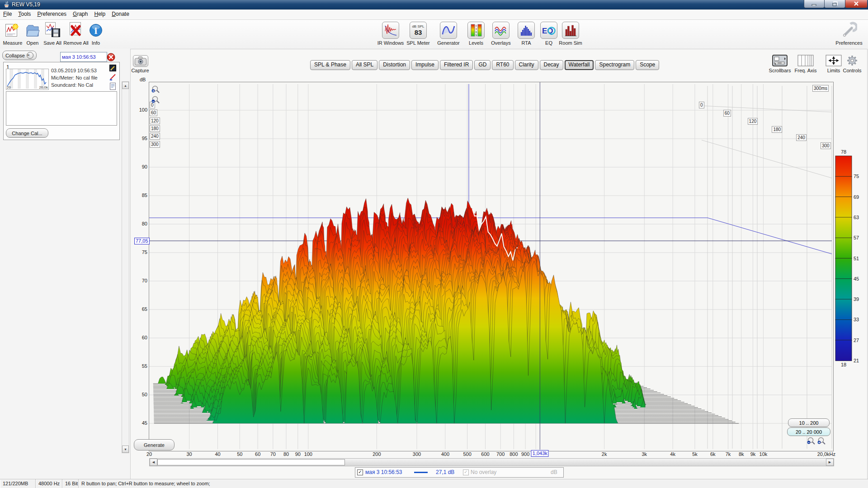 Image resolution: width=868 pixels, height=488 pixels. Describe the element at coordinates (126, 449) in the screenshot. I see `scroll-down-icon: ▼` at that location.